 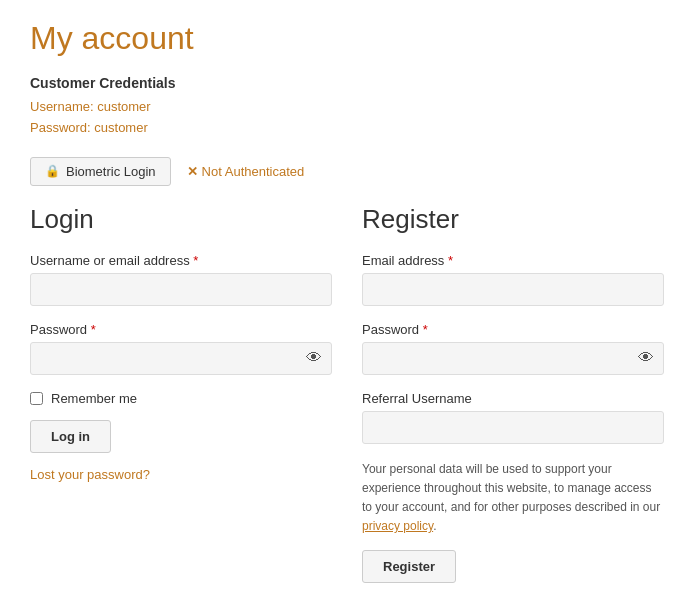 I want to click on referral-label: Referral Username, so click(x=513, y=398).